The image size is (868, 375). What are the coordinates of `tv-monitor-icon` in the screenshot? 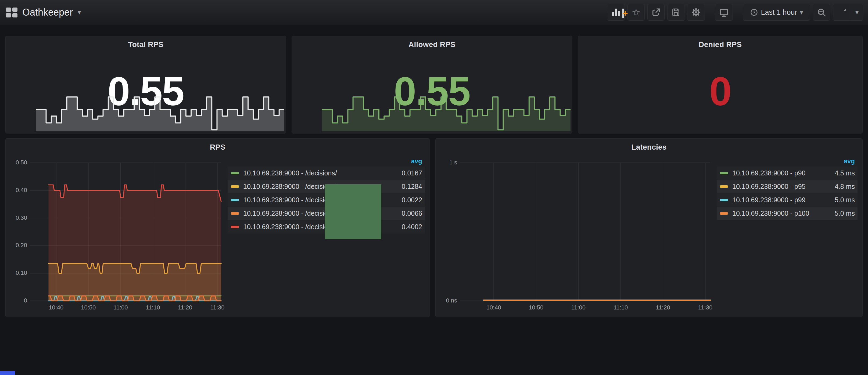 It's located at (724, 12).